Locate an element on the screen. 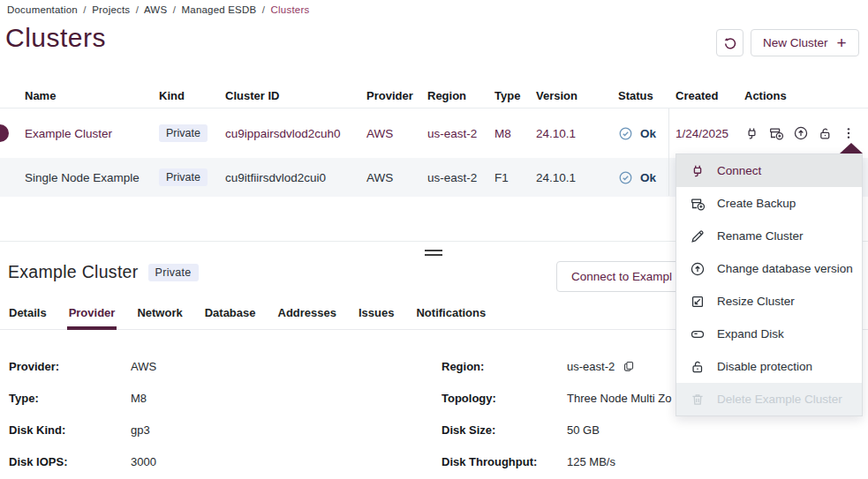 The height and width of the screenshot is (479, 868). resize-icon is located at coordinates (698, 302).